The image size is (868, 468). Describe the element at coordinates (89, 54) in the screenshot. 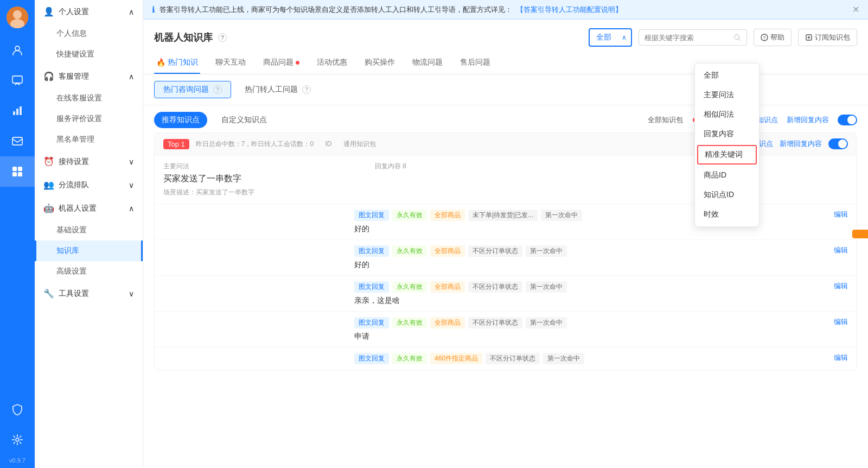

I see `sidebar-item-shortcut: 快捷键设置` at that location.